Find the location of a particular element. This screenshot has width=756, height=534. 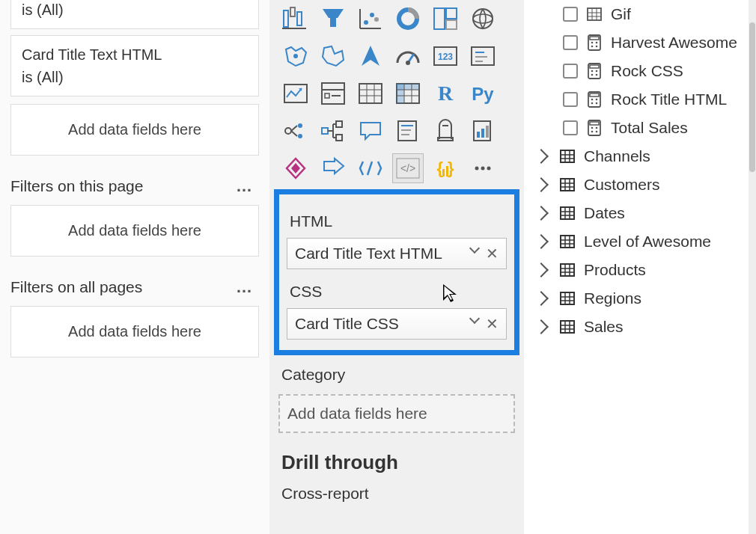

viz-custom-visual-icon: { } is located at coordinates (445, 168).